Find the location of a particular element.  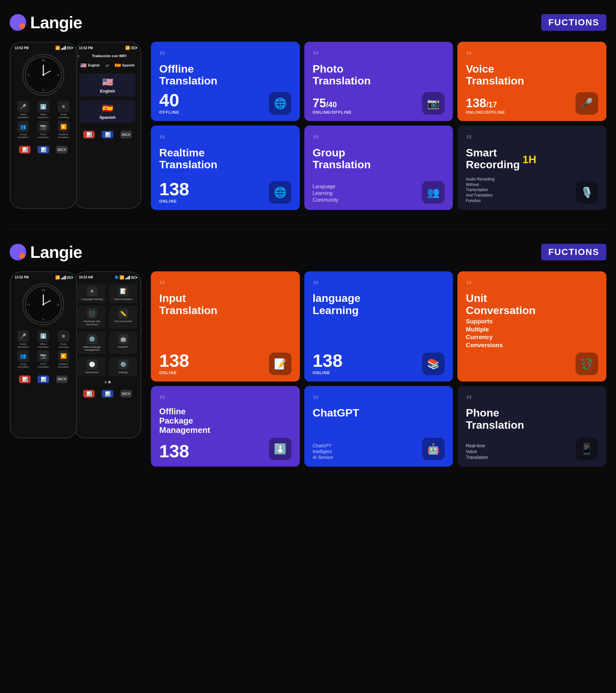

card-title-realtime: RealtimeTranslation is located at coordinates (225, 159).